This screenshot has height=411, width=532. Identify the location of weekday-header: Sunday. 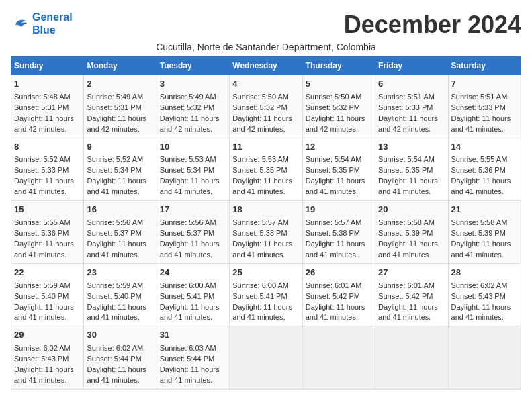
(48, 66).